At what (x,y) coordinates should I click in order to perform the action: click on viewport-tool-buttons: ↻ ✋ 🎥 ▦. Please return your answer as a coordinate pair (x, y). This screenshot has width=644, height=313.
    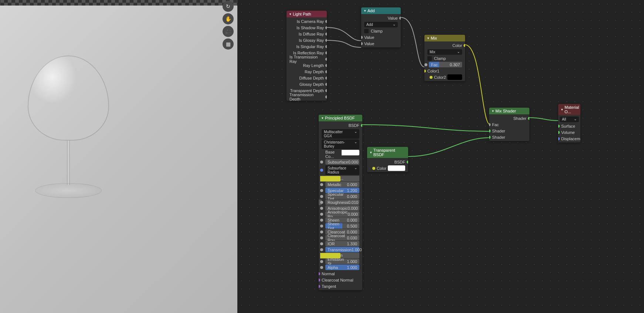
    Looking at the image, I should click on (228, 25).